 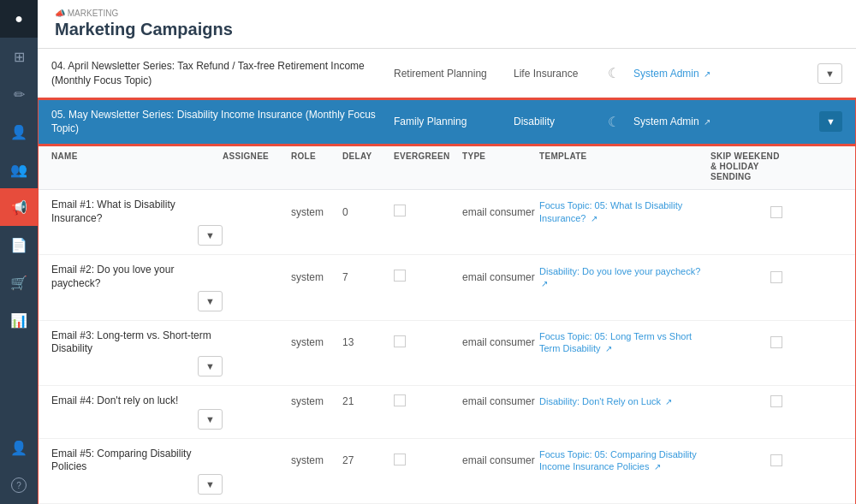 I want to click on task-3-skip, so click(x=776, y=342).